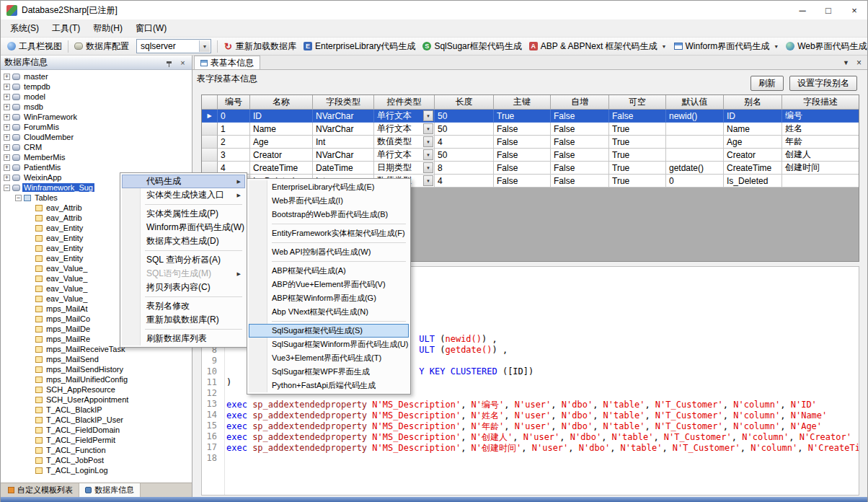 The width and height of the screenshot is (868, 502). I want to click on cell-别名: ID, so click(753, 116).